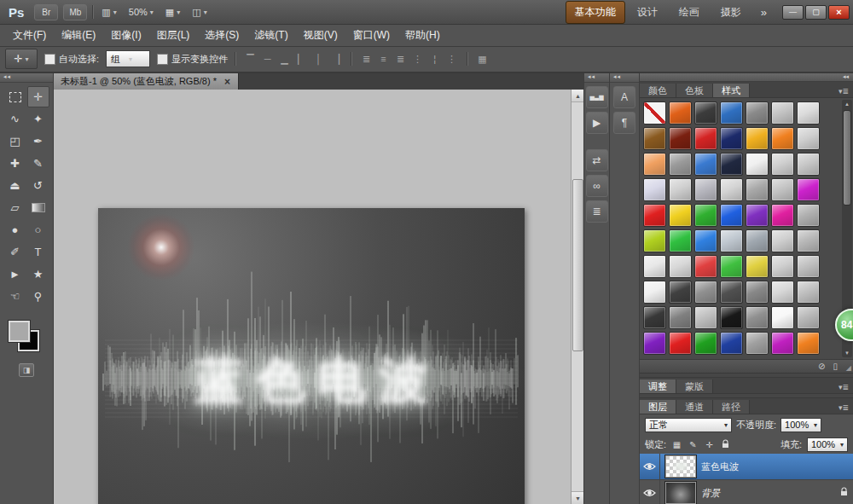  Describe the element at coordinates (746, 492) in the screenshot. I see `layer-row-1: 背景` at that location.